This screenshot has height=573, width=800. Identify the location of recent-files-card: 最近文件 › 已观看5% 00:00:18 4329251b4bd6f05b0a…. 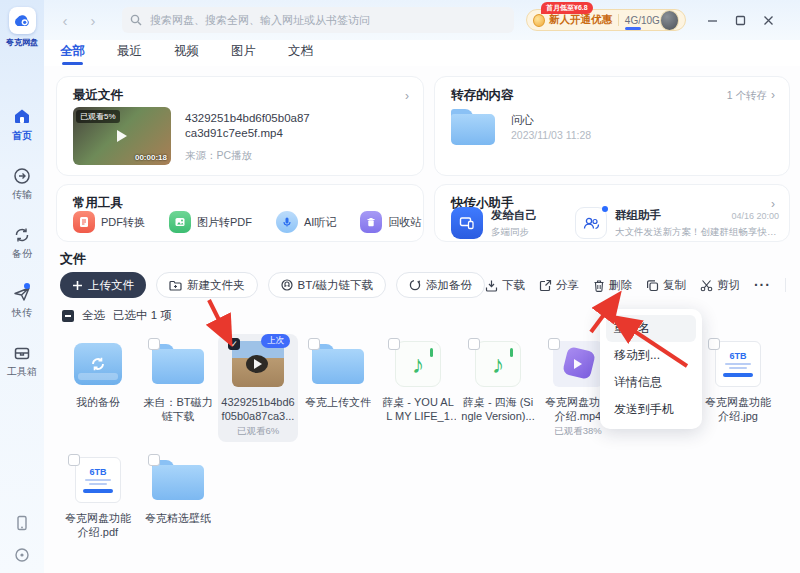
(240, 126).